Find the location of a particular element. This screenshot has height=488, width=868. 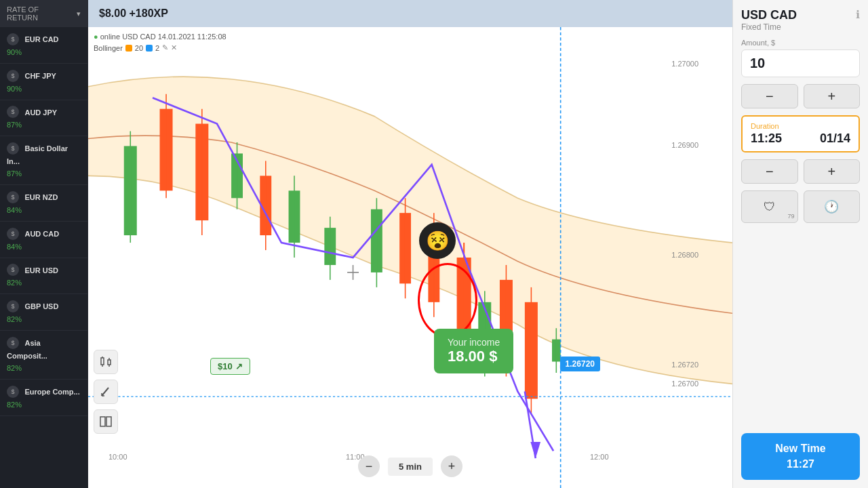

clock-btn: 🕐 is located at coordinates (832, 207).